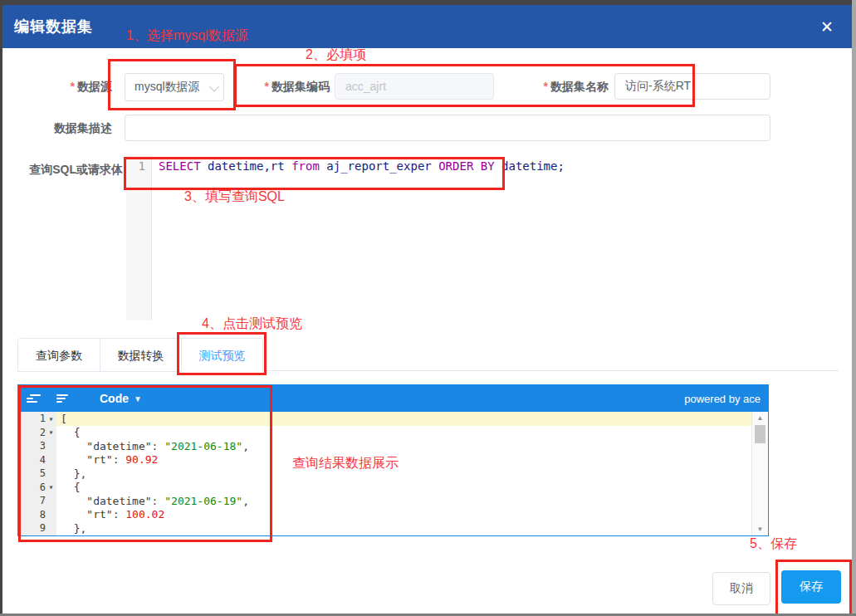  What do you see at coordinates (306, 166) in the screenshot?
I see `sql-token: from` at bounding box center [306, 166].